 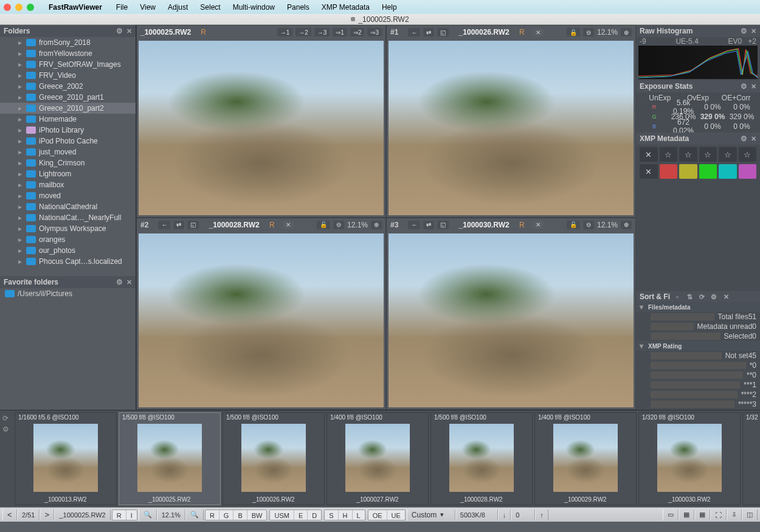 I want to click on folder-item: ▸our_photos, so click(x=68, y=250).